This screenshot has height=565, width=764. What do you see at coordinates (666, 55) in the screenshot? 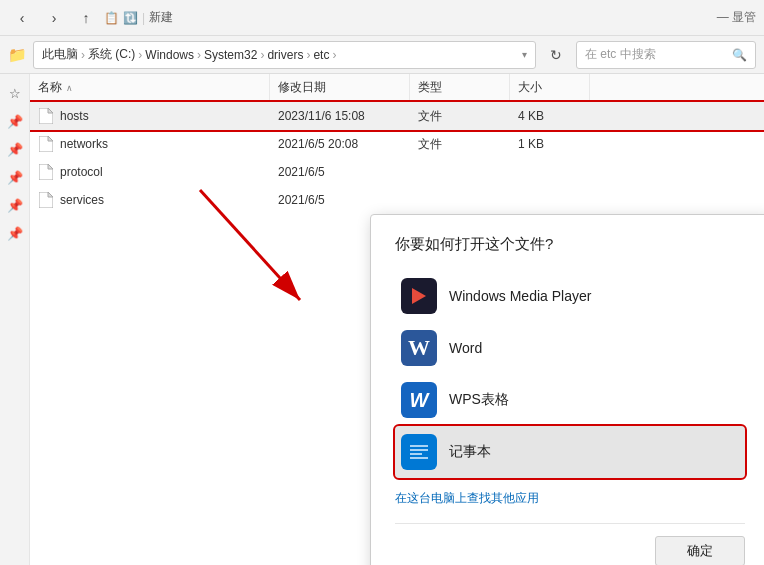
I see `search-box: 在 etc 中搜索 🔍` at bounding box center [666, 55].